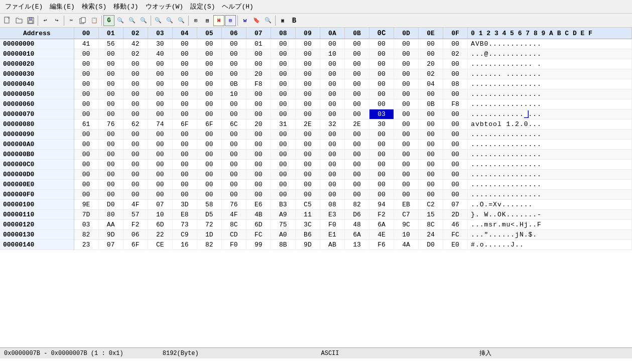 The width and height of the screenshot is (632, 364). Describe the element at coordinates (136, 125) in the screenshot. I see `hex-cell: 62` at that location.